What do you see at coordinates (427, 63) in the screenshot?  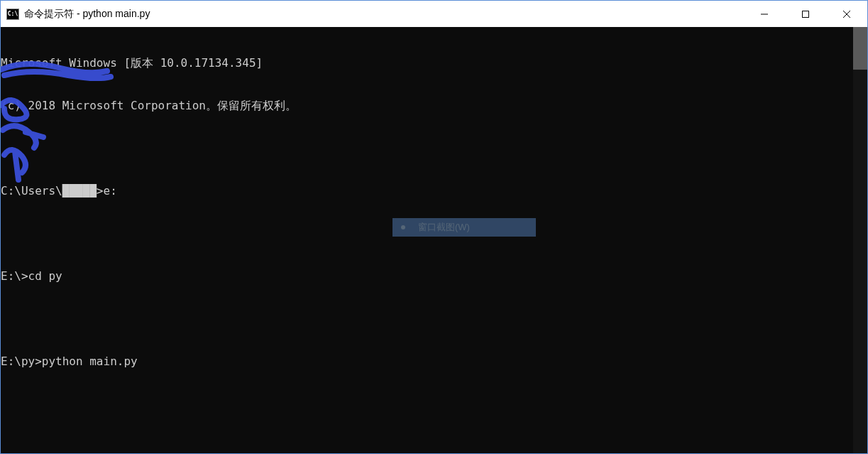 I see `terminal-line: Microsoft Windows [版本 10.0.17134.345]` at bounding box center [427, 63].